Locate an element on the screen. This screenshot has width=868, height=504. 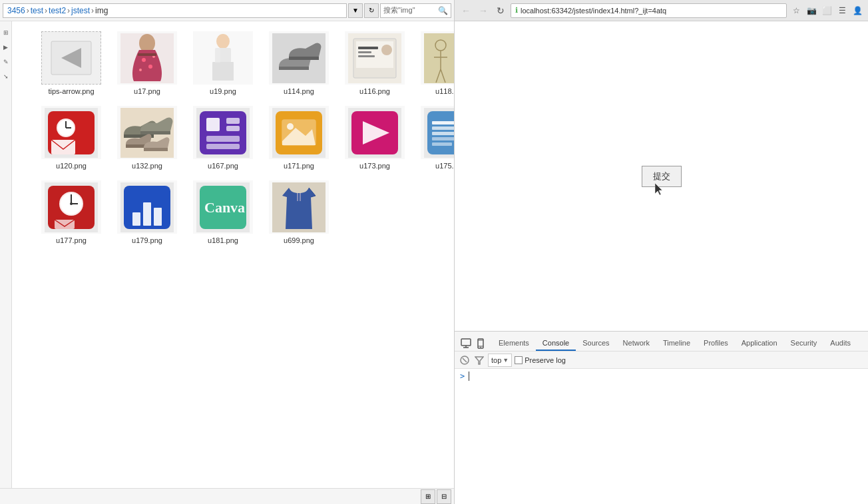
file-label-u181: u181.png is located at coordinates (223, 240).